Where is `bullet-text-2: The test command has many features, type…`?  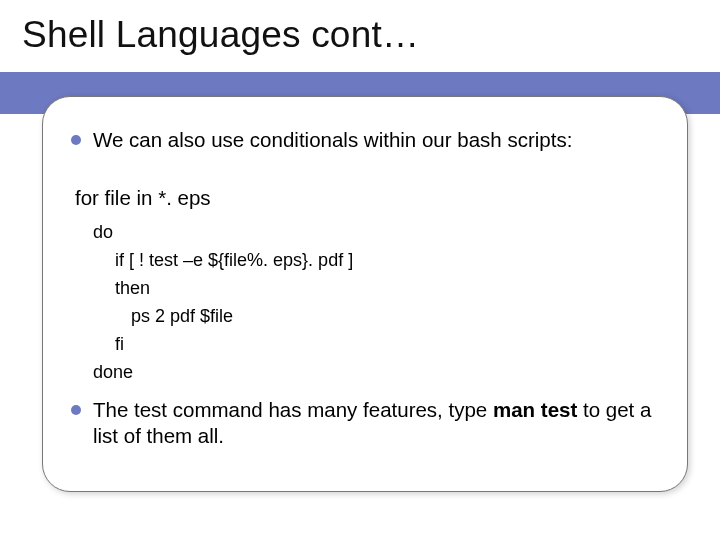 bullet-text-2: The test command has many features, type… is located at coordinates (376, 424).